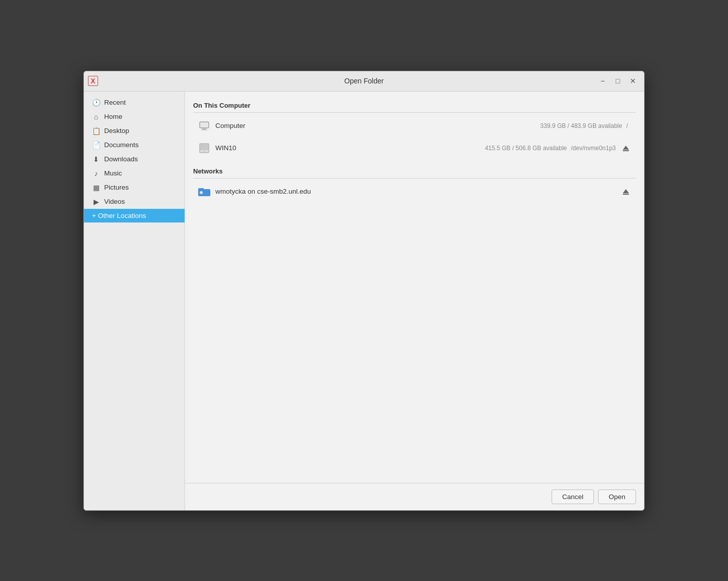 Image resolution: width=728 pixels, height=581 pixels. Describe the element at coordinates (204, 192) in the screenshot. I see `network-folder-icon: ↔` at that location.